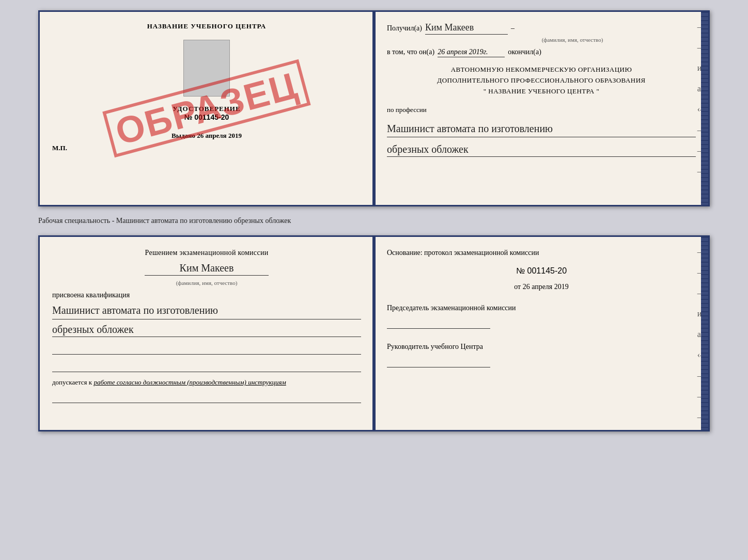  I want to click on org-line3: " НАЗВАНИЕ УЧЕБНОГО ЦЕНТРА ", so click(541, 92).